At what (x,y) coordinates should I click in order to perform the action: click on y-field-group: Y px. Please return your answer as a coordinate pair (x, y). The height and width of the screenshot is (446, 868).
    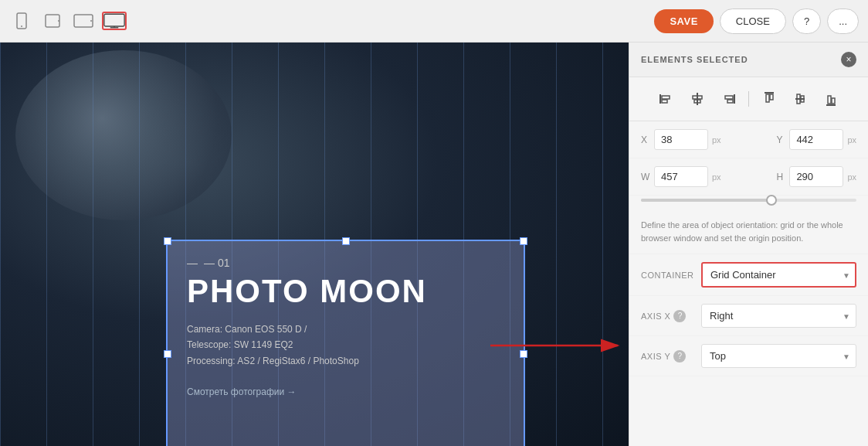
    Looking at the image, I should click on (816, 139).